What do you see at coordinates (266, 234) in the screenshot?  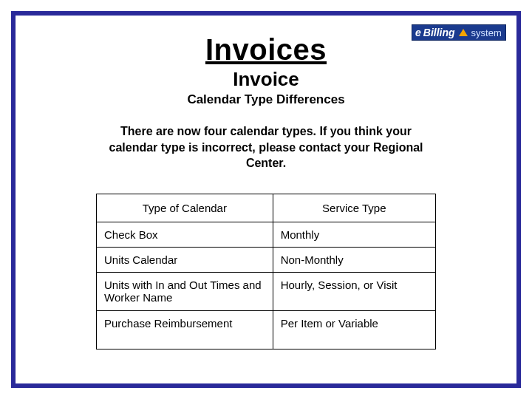 I see `table-row: Check Box Monthly` at bounding box center [266, 234].